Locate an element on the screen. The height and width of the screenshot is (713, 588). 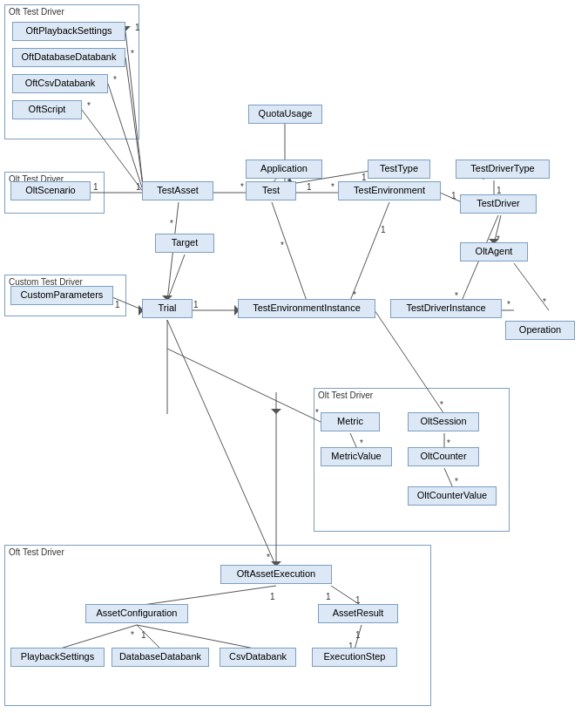
box-DatabaseDatabank: DatabaseDatabank is located at coordinates (160, 657).